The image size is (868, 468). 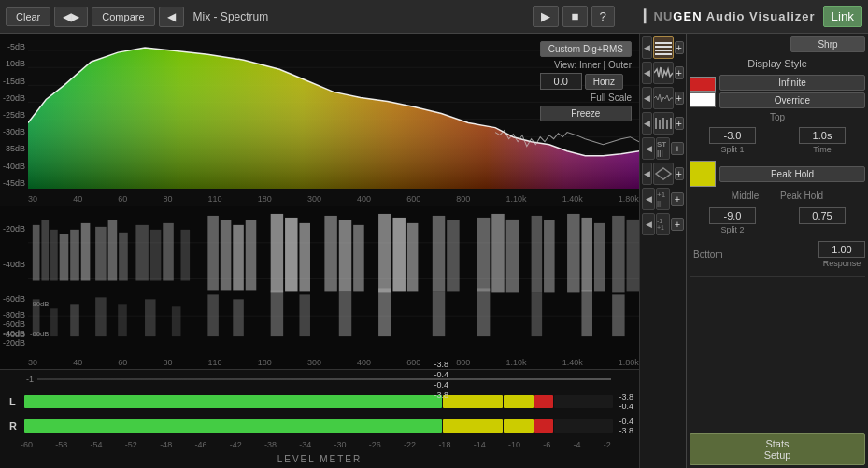 I want to click on ris-arrow-4: ◀, so click(x=647, y=123).